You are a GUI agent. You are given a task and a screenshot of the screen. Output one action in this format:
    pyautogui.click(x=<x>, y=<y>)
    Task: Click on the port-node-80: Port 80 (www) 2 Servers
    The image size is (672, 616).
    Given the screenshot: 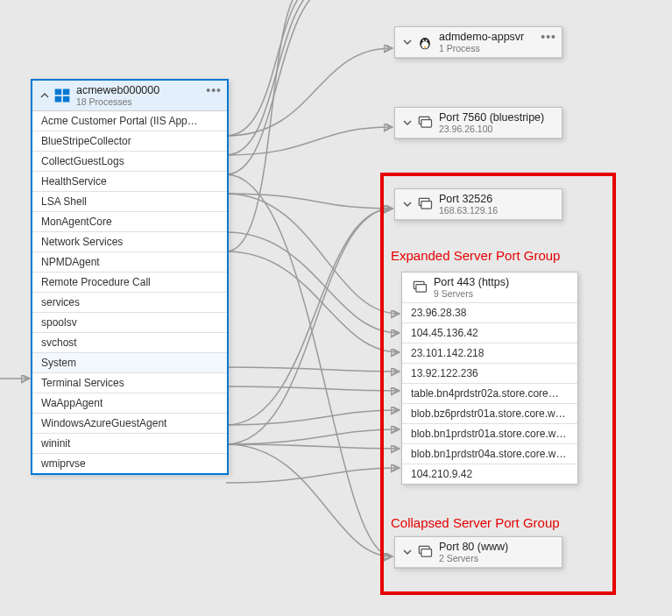 What is the action you would take?
    pyautogui.click(x=478, y=552)
    